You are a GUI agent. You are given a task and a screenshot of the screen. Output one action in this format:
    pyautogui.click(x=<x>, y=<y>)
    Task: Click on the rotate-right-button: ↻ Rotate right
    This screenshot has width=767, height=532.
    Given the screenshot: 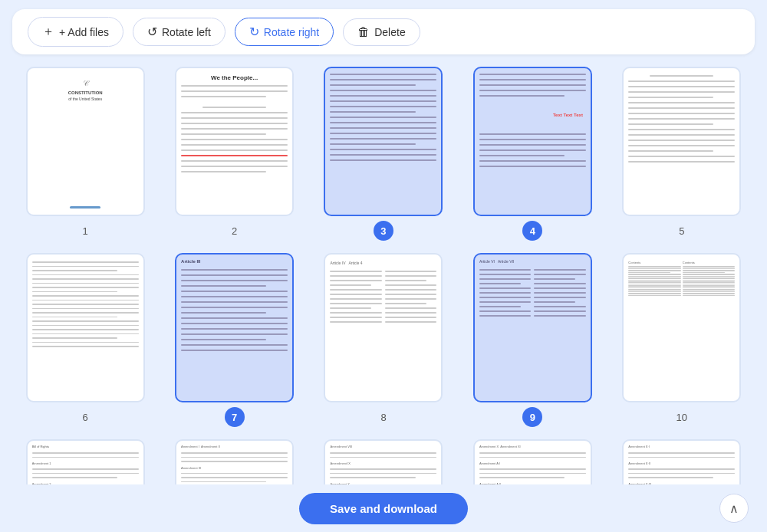 What is the action you would take?
    pyautogui.click(x=284, y=32)
    